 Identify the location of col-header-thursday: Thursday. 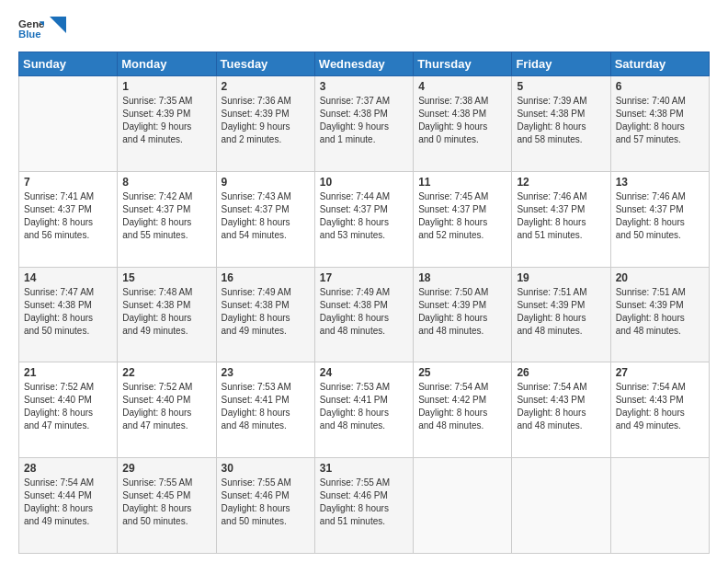
(463, 64).